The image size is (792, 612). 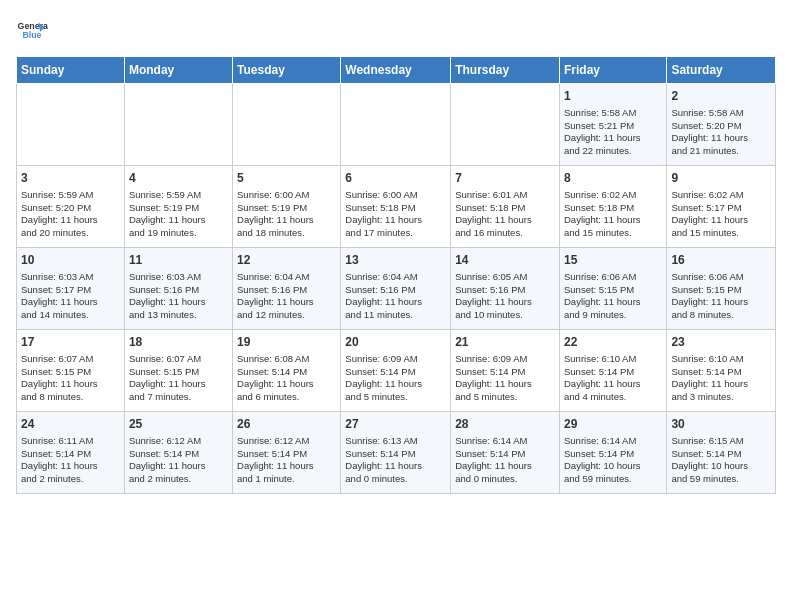 I want to click on calendar-cell: 2Sunrise: 5:58 AMSunset: 5:20 PMDaylight…, so click(x=722, y=125).